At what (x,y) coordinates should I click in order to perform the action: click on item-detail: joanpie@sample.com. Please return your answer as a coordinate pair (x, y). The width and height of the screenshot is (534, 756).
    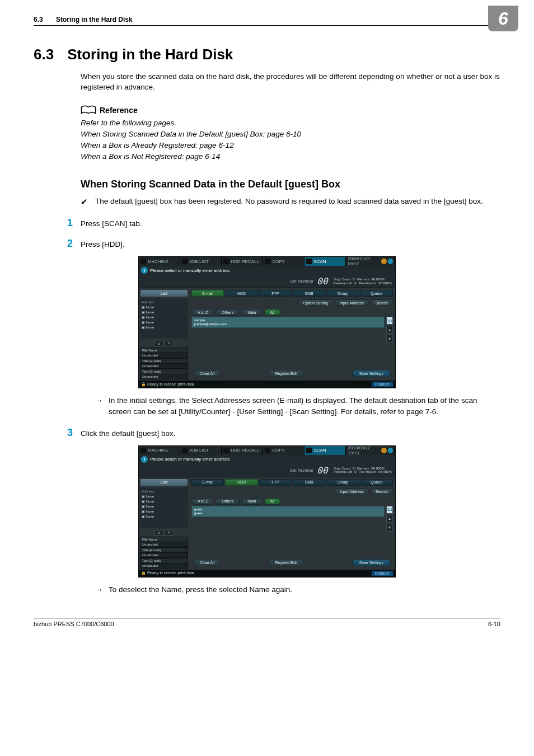
    Looking at the image, I should click on (288, 325).